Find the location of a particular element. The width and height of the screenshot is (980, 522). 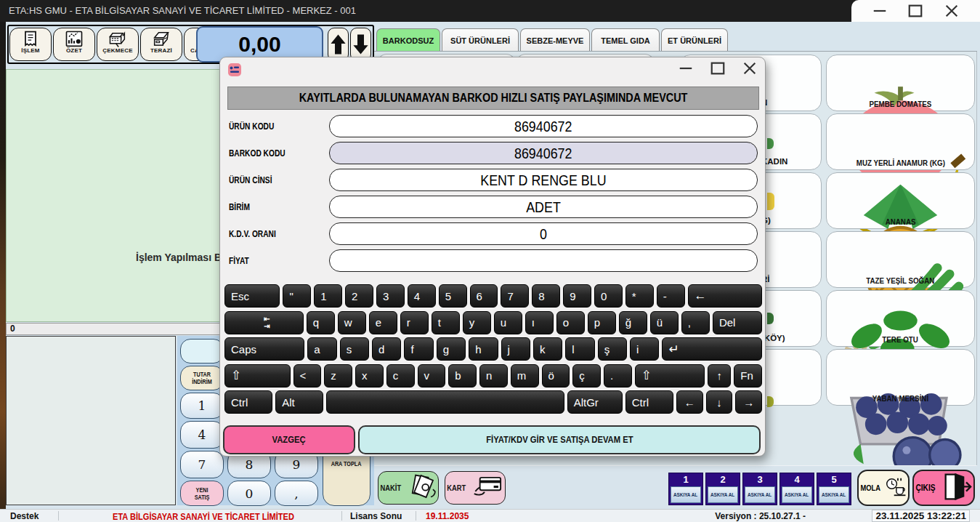

key-q: q is located at coordinates (321, 323).